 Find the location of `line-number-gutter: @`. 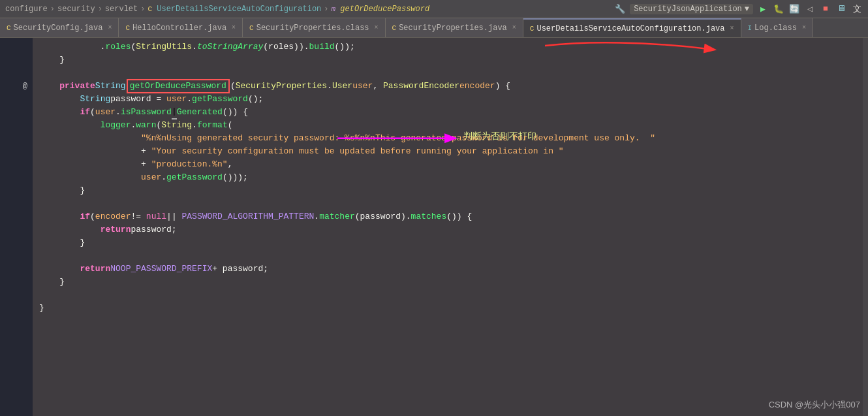

line-number-gutter: @ is located at coordinates (16, 227).